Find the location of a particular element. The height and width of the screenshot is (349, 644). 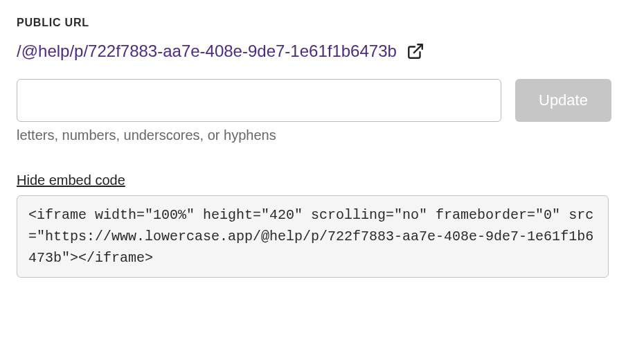

external-link-icon is located at coordinates (415, 51).